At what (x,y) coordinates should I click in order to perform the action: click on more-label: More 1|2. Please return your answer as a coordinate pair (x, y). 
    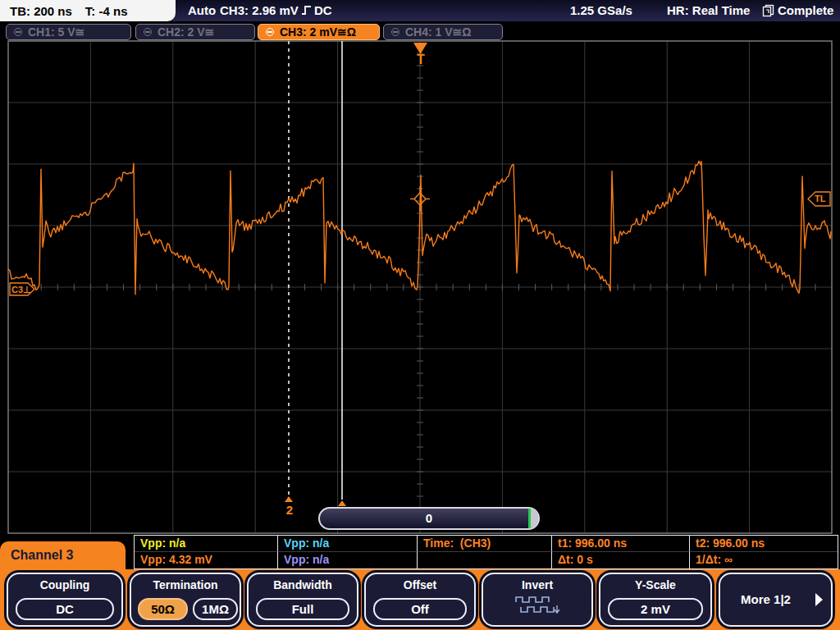
    Looking at the image, I should click on (766, 599).